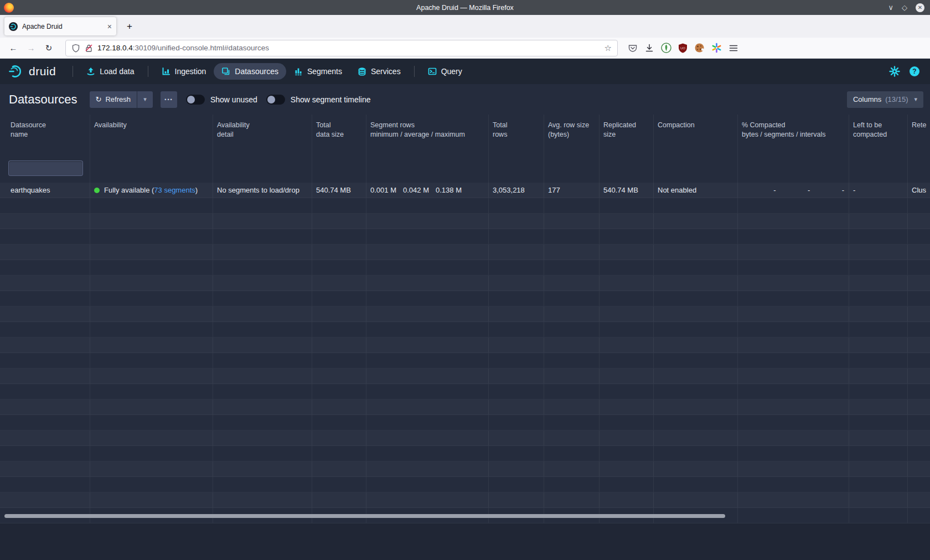 The height and width of the screenshot is (560, 930). Describe the element at coordinates (465, 100) in the screenshot. I see `view-header: Datasources ↻Refresh ▾ ••• Show unused S…` at that location.